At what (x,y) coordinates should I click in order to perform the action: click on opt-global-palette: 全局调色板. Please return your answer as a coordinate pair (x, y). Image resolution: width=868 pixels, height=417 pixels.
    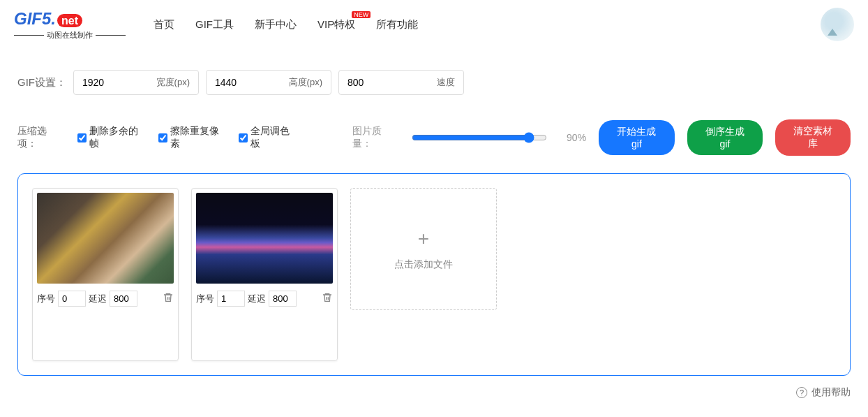
    Looking at the image, I should click on (268, 138).